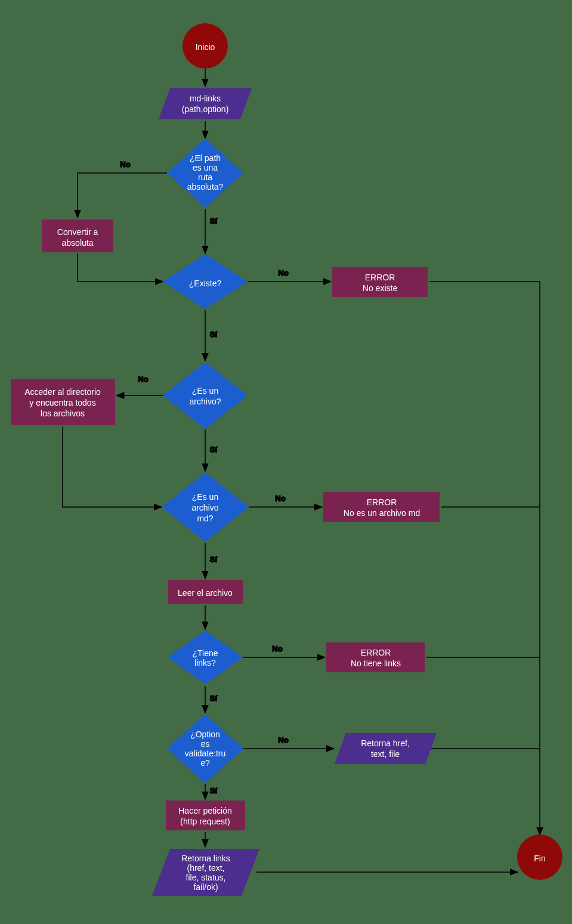 Image resolution: width=572 pixels, height=924 pixels. What do you see at coordinates (382, 507) in the screenshot?
I see `error-notmd: ERROR No es un archivo md` at bounding box center [382, 507].